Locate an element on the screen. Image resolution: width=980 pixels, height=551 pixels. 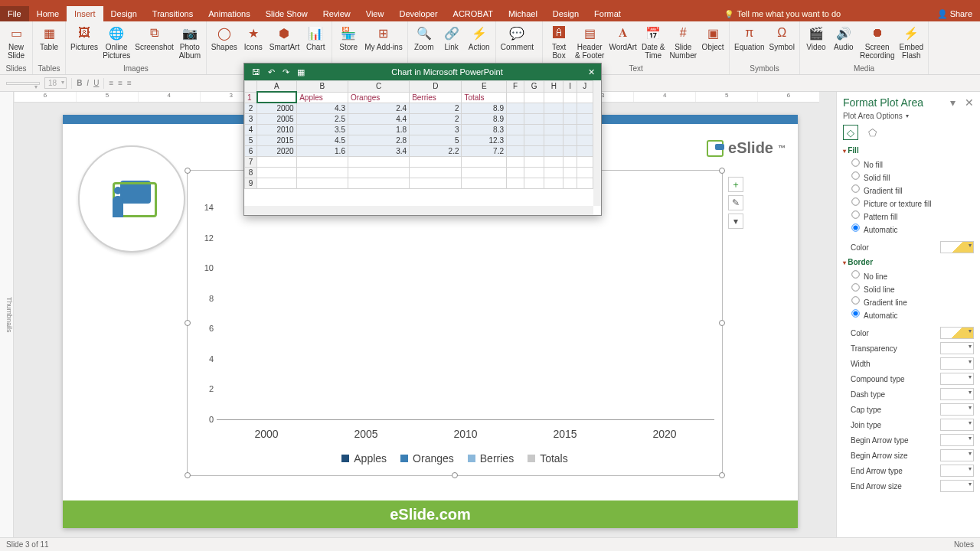
equation-button: πEquation is located at coordinates (749, 38).